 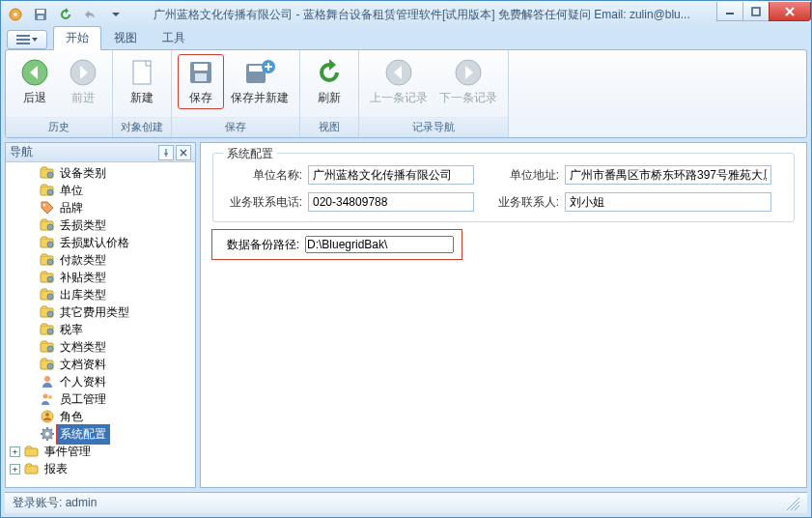 I want to click on address-label: 单位地址:, so click(x=519, y=176).